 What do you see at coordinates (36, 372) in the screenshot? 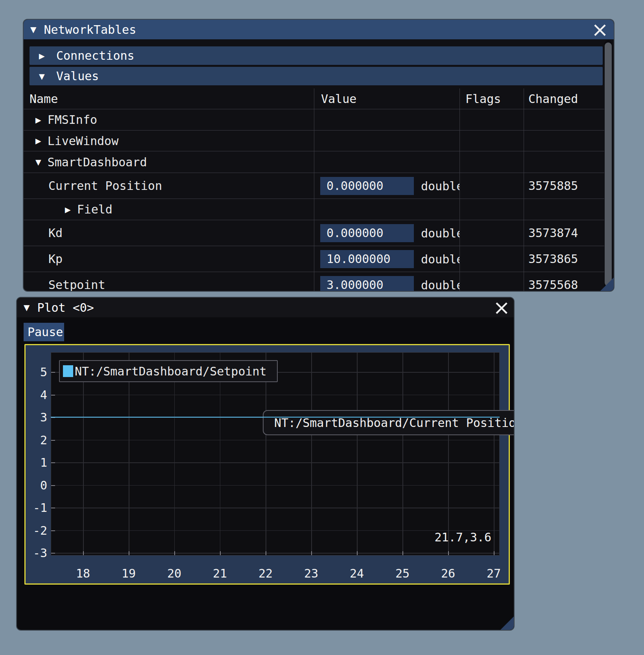
I see `y-tick-label: 5` at bounding box center [36, 372].